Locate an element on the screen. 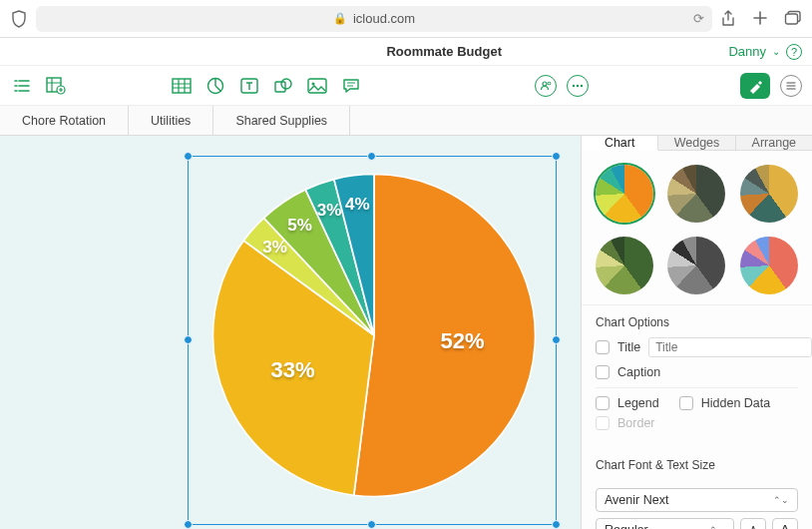 This screenshot has width=812, height=529. panels-group is located at coordinates (771, 86).